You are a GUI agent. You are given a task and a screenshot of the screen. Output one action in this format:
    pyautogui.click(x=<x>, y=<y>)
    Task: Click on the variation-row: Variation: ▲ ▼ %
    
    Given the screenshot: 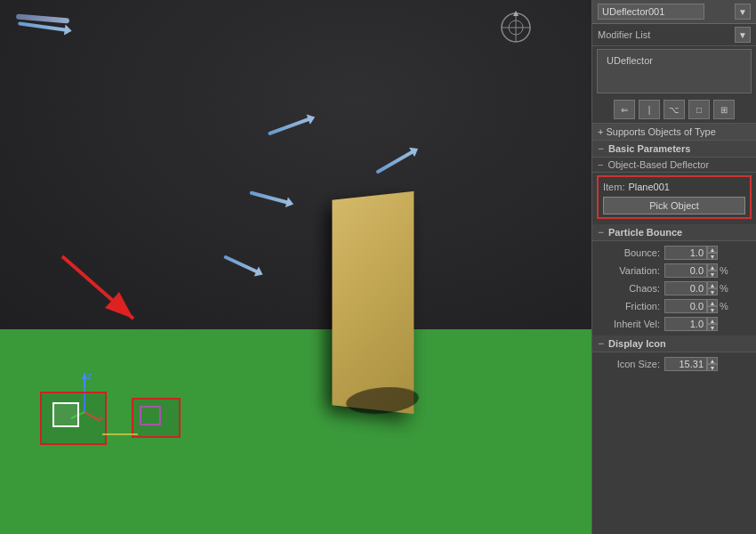 What is the action you would take?
    pyautogui.click(x=674, y=271)
    